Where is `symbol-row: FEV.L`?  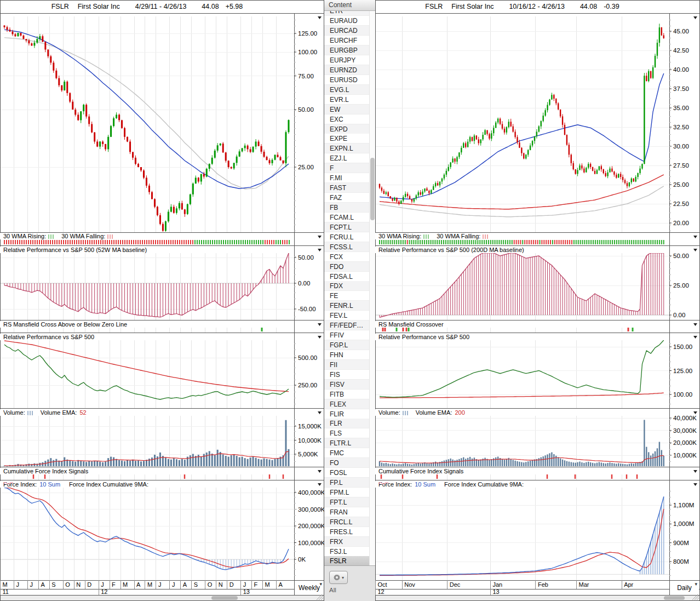
symbol-row: FEV.L is located at coordinates (347, 316).